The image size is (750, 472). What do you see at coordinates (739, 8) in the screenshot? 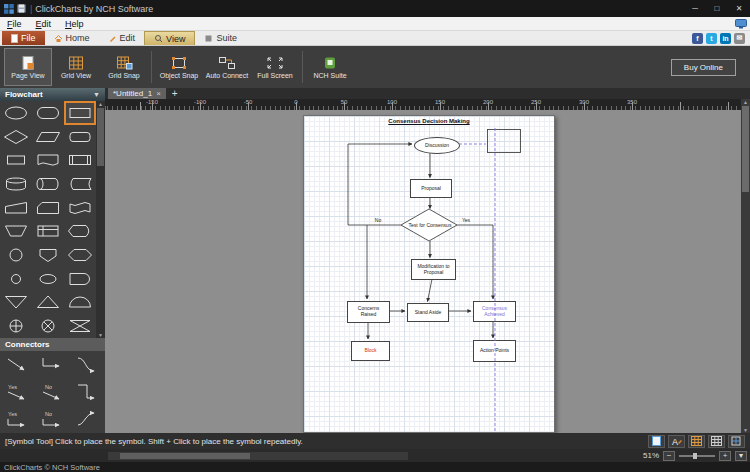
I see `close-button: ✕` at bounding box center [739, 8].